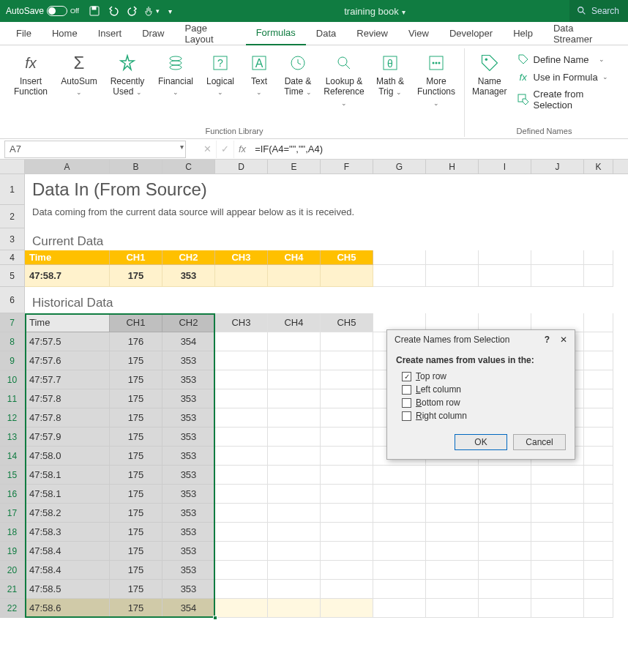 This screenshot has width=628, height=672. I want to click on hist-cell: 47:58.5, so click(67, 589).